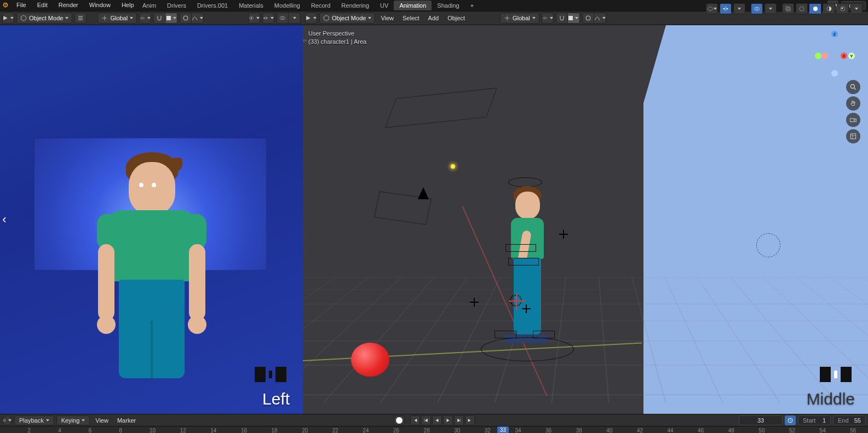  I want to click on menu-view: View, so click(387, 18).